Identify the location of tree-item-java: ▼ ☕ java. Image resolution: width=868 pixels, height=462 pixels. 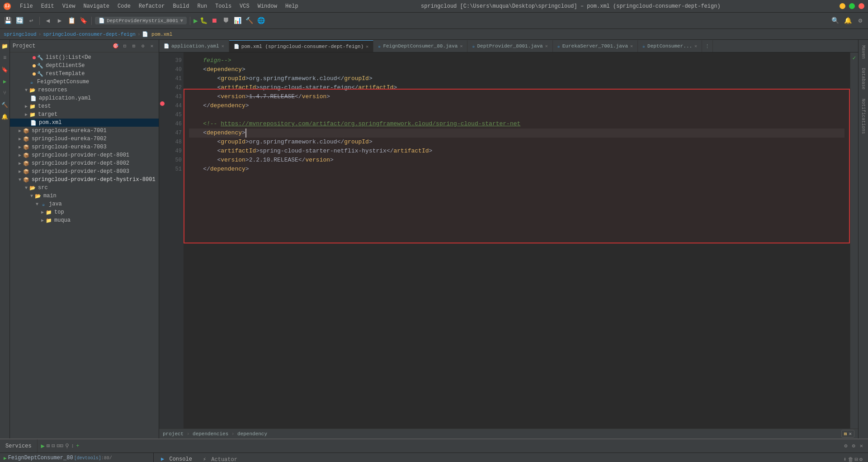
(84, 204).